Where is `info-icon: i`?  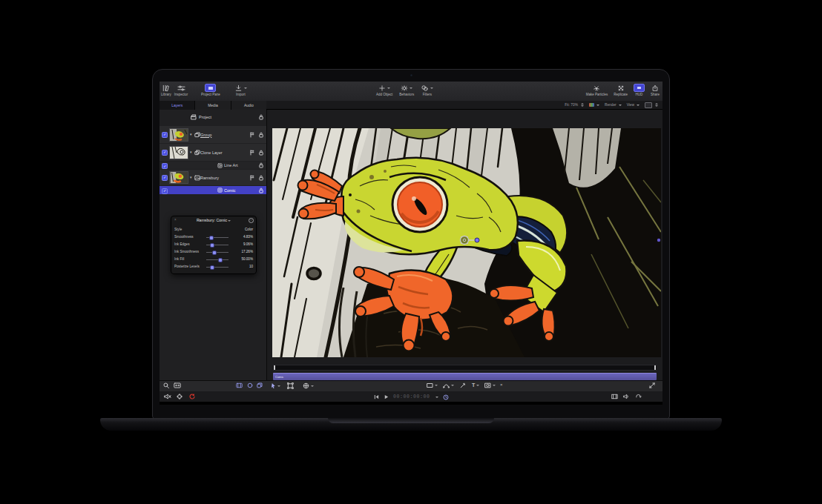 info-icon: i is located at coordinates (251, 221).